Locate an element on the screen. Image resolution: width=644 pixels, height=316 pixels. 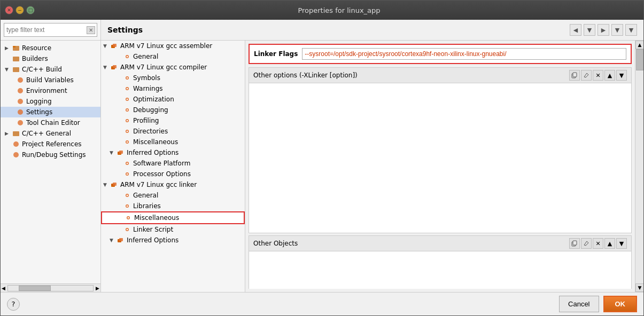
tree-debugging: Debugging is located at coordinates (173, 110).